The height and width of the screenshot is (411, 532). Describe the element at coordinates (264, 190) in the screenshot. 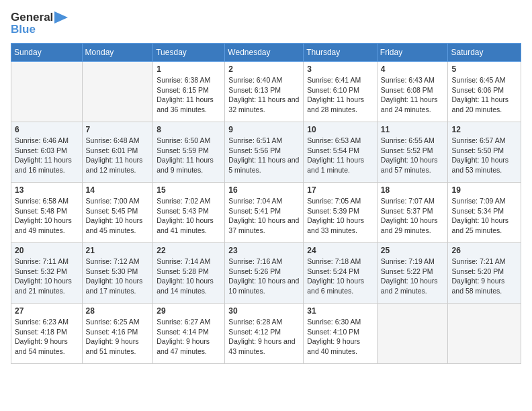

I see `day-number: 16` at that location.